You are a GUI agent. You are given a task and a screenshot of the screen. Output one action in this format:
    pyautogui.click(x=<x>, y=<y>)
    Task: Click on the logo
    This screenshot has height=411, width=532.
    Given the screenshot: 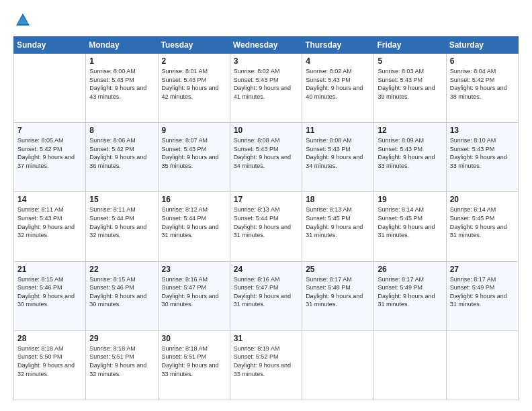 What is the action you would take?
    pyautogui.click(x=24, y=20)
    